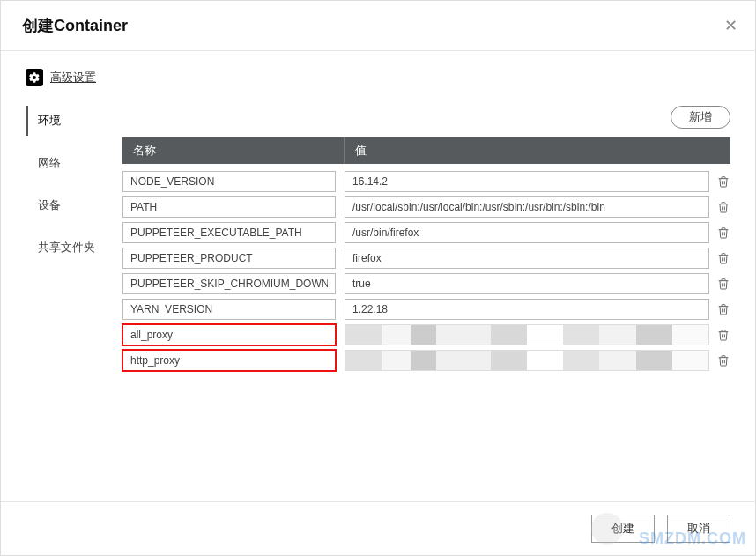 The height and width of the screenshot is (556, 756). I want to click on advanced-settings-header: 高级设置, so click(378, 78).